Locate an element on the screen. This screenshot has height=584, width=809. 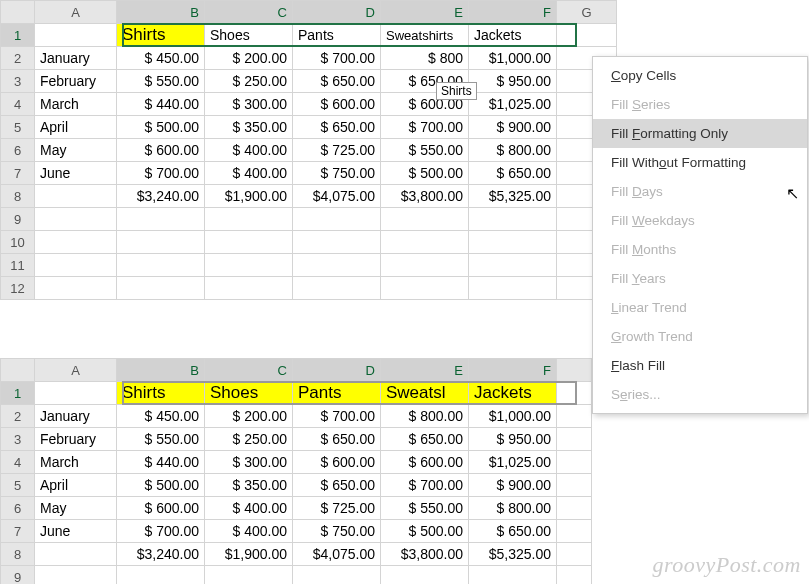
cell-header: Jackets is located at coordinates (513, 36).